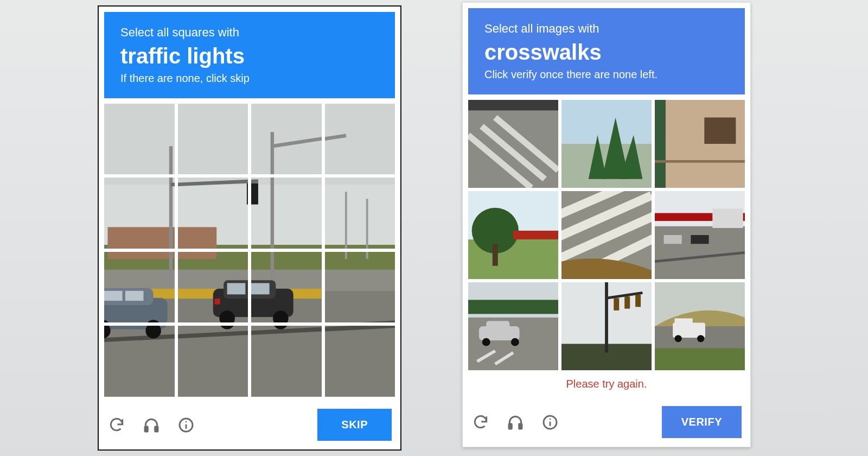 The height and width of the screenshot is (456, 868). I want to click on captcha-header: Select all images with crosswalks Click …, so click(607, 51).